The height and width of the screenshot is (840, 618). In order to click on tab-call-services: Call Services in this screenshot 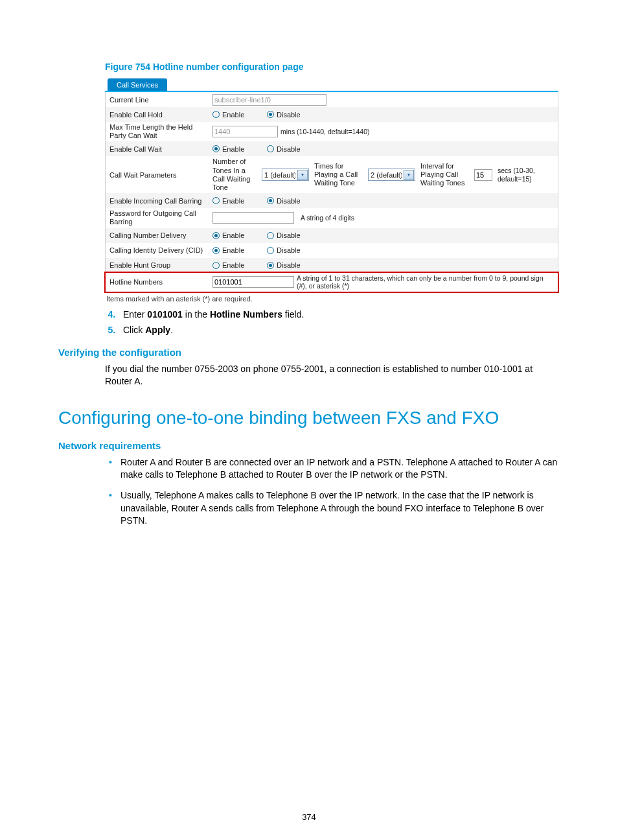, I will do `click(137, 84)`.